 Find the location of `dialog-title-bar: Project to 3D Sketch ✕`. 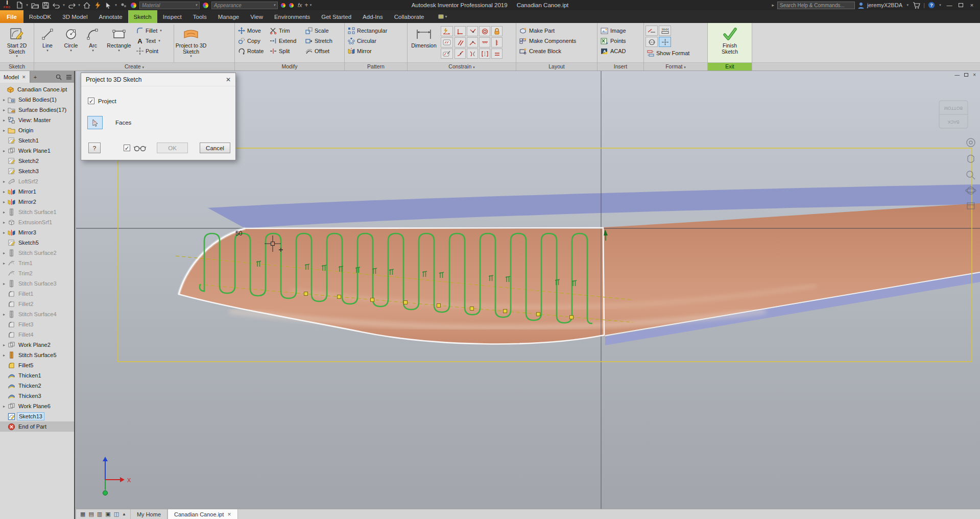

dialog-title-bar: Project to 3D Sketch ✕ is located at coordinates (158, 80).